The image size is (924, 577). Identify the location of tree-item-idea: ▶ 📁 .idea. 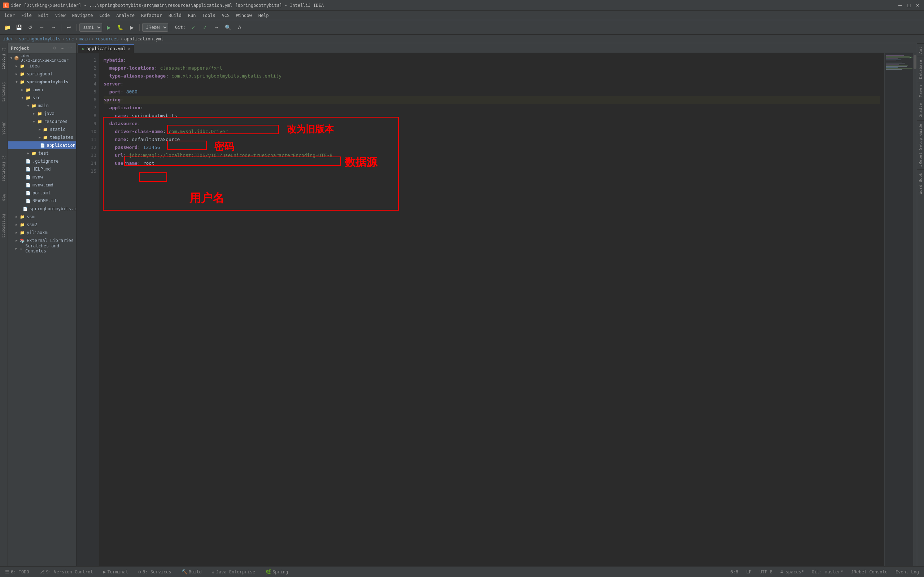
(42, 66).